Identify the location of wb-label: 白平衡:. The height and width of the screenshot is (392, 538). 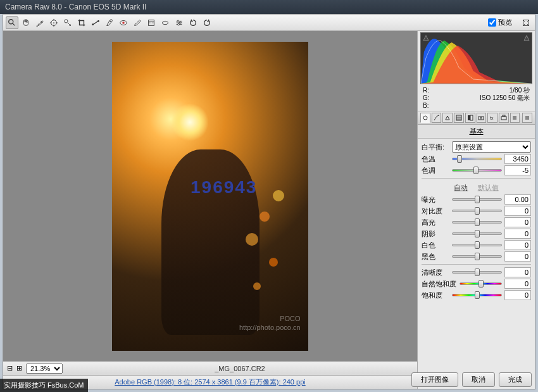
(435, 147).